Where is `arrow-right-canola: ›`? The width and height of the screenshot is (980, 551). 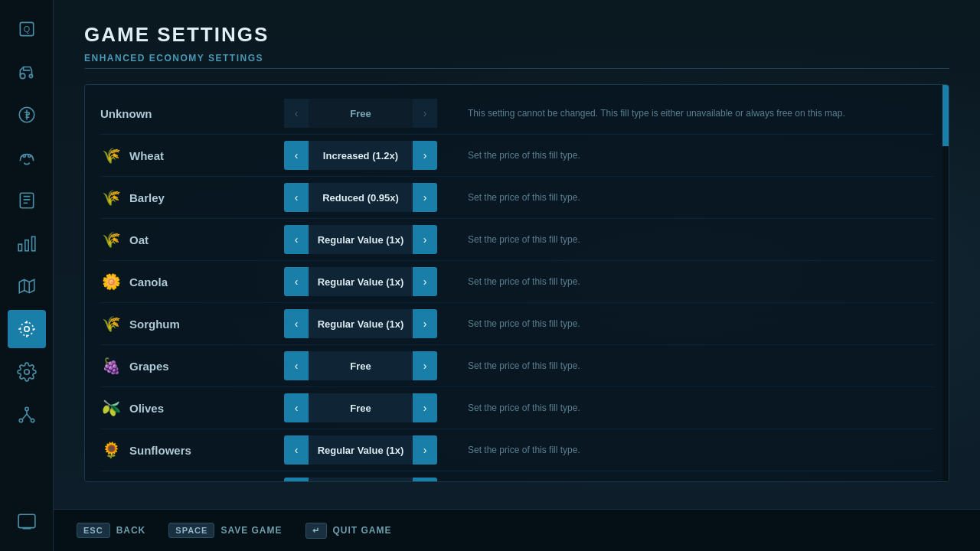
arrow-right-canola: › is located at coordinates (425, 282).